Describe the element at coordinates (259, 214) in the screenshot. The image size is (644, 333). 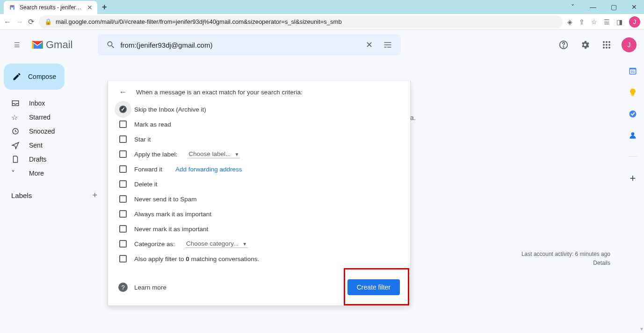
I see `filter-option-always-important: Always mark it as important` at that location.